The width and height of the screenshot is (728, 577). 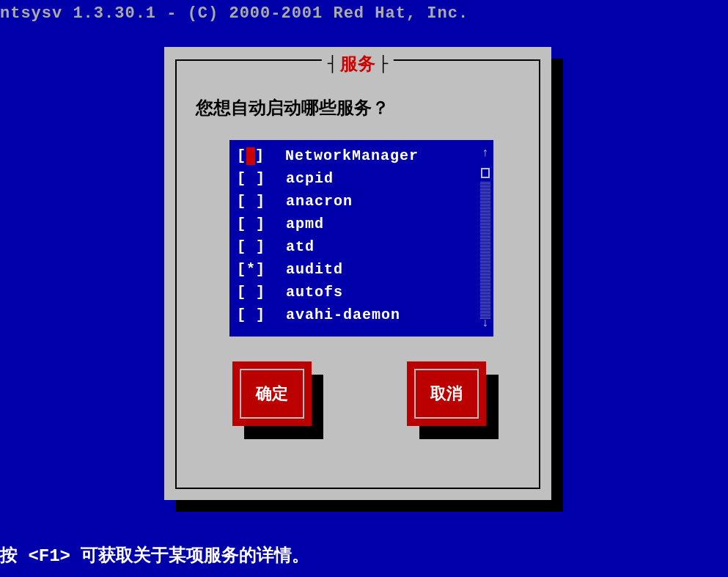 What do you see at coordinates (361, 179) in the screenshot?
I see `service-row: [ ] acpid` at bounding box center [361, 179].